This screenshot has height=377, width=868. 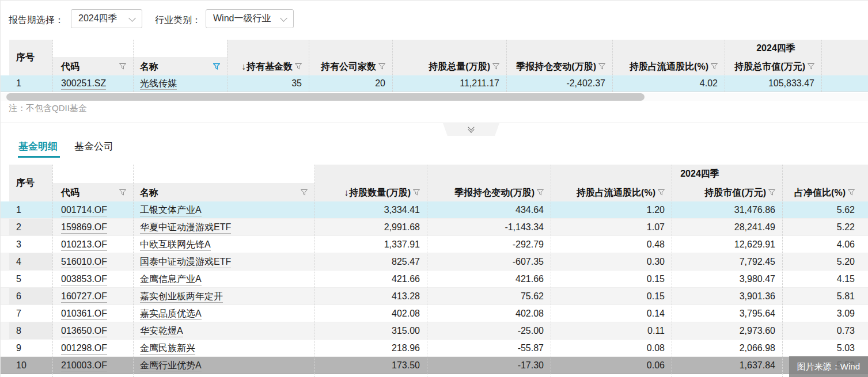 I want to click on table-row: 2 159869.OF 华夏中证动漫游戏ETF 2,991.68 -1,143.…, so click(x=434, y=227).